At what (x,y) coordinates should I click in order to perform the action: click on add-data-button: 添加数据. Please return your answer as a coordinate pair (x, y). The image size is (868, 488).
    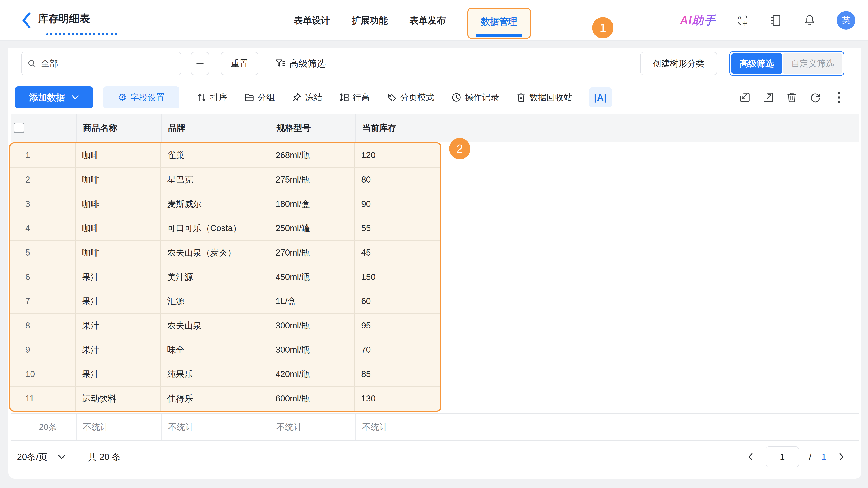
    Looking at the image, I should click on (54, 97).